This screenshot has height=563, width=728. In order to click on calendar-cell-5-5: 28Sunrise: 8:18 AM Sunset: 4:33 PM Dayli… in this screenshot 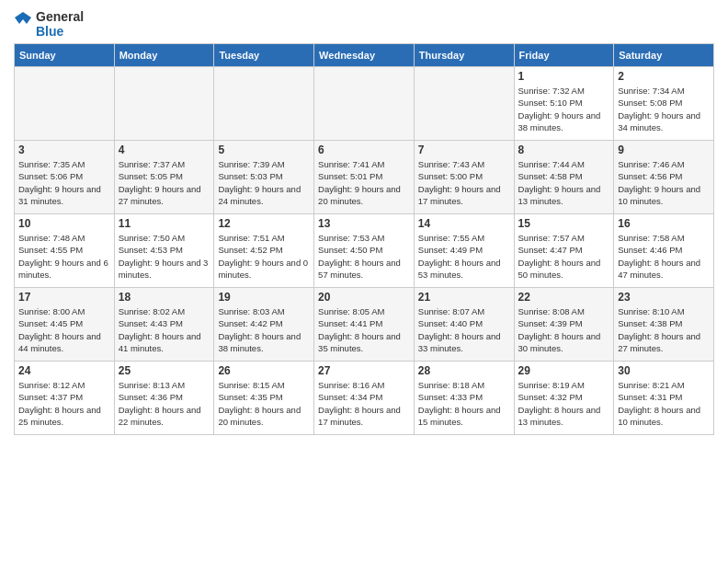, I will do `click(463, 398)`.